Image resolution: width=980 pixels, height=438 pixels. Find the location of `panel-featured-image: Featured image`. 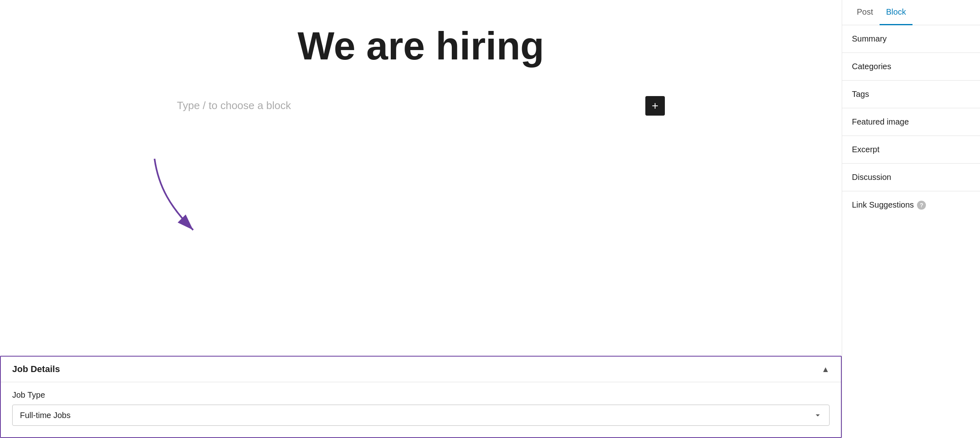

panel-featured-image: Featured image is located at coordinates (911, 122).